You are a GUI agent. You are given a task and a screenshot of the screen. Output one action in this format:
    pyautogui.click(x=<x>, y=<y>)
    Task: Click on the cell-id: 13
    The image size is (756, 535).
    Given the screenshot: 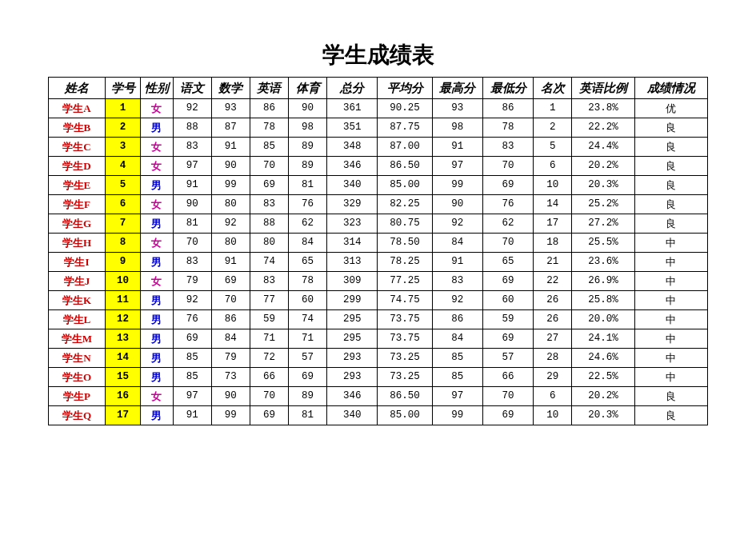 What is the action you would take?
    pyautogui.click(x=122, y=339)
    